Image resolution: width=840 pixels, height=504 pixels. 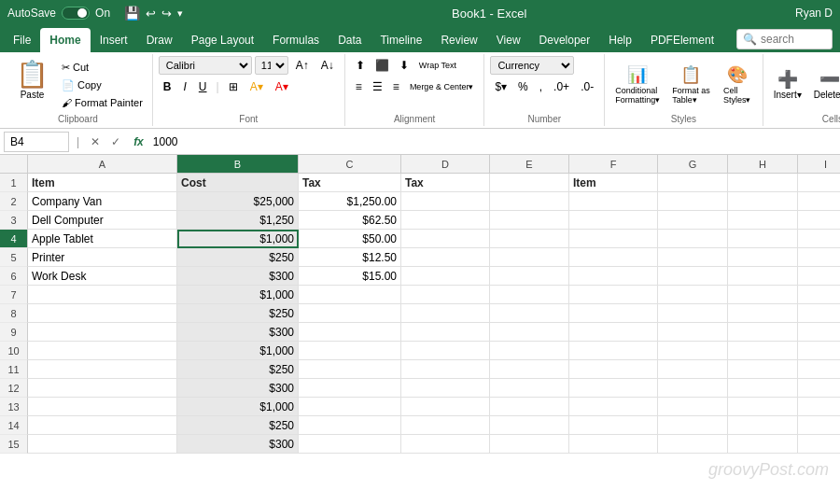 I want to click on function-icon: fx, so click(x=138, y=142).